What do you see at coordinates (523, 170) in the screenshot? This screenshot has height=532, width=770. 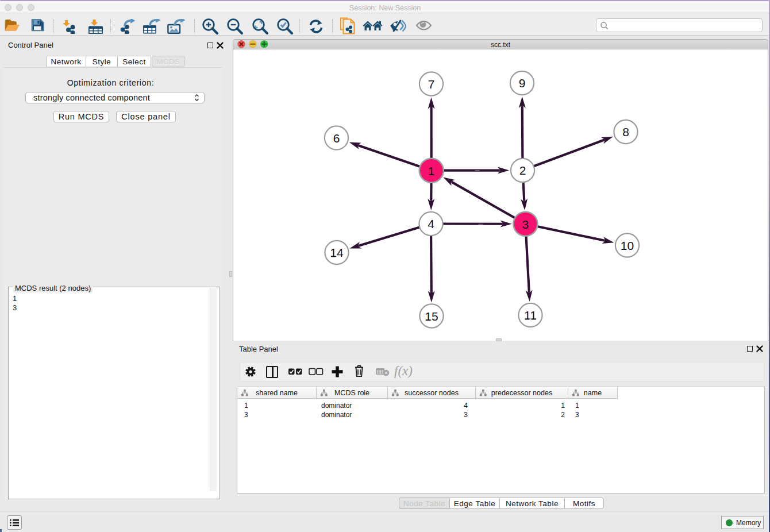 I see `svg-text: 2` at bounding box center [523, 170].